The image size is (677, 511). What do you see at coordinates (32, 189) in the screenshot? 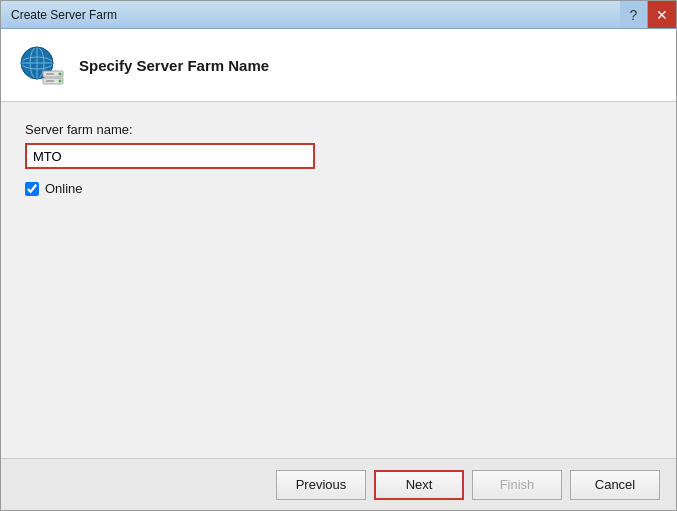
I see `online-checkbox` at bounding box center [32, 189].